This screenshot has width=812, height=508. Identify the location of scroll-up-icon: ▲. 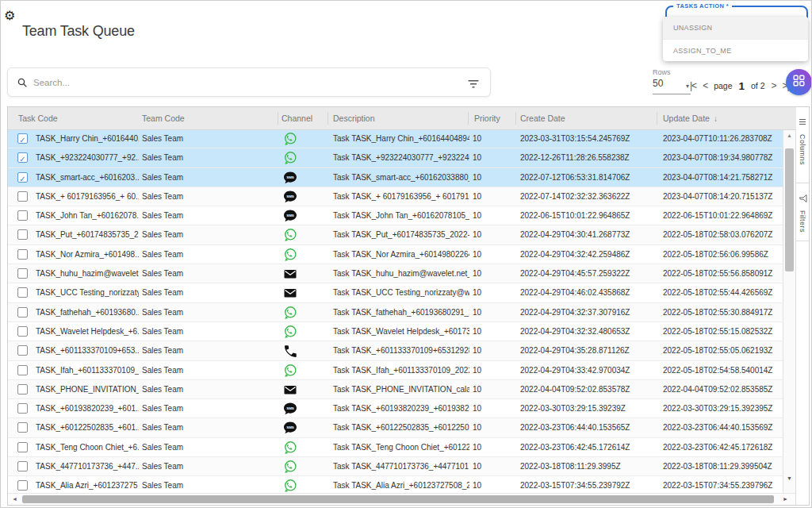
(790, 135).